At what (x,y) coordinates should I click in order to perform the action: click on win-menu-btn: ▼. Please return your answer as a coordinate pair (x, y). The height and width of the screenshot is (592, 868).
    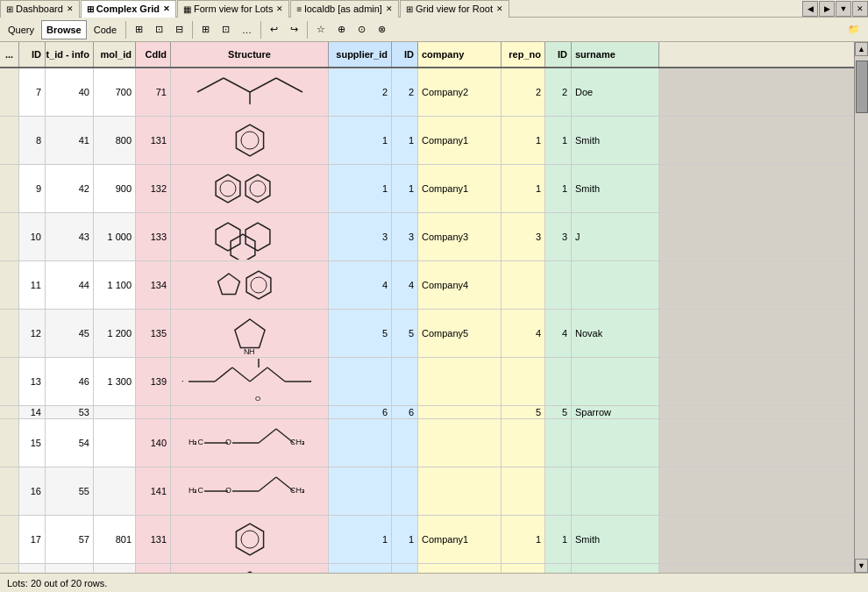
    Looking at the image, I should click on (843, 9).